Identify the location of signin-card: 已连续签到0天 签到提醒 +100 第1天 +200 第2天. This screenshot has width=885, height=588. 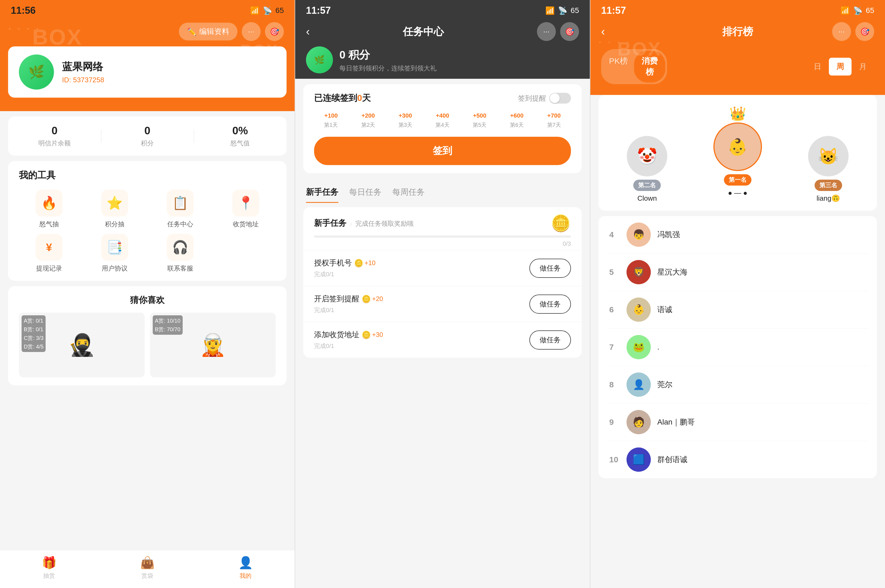
(443, 129).